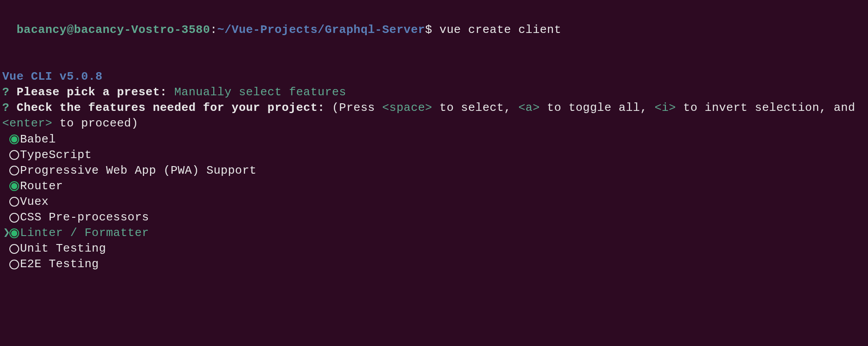  I want to click on preset-answer: Manually select features, so click(260, 92).